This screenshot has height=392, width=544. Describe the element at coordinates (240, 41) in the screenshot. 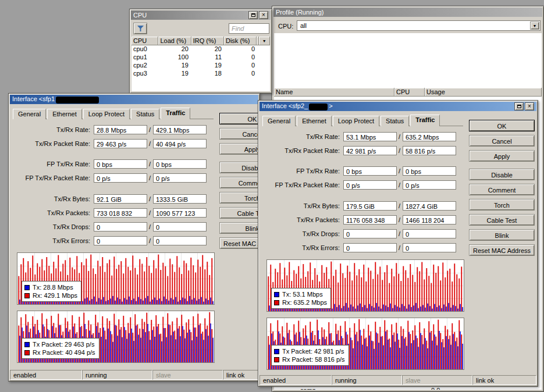

I see `column-header-disk: Disk (%)` at that location.